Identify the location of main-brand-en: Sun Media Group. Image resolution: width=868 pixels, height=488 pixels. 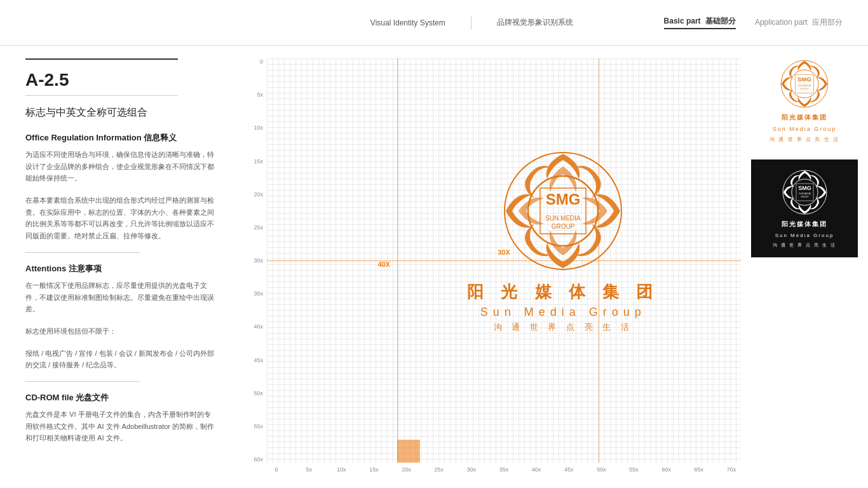
(563, 313).